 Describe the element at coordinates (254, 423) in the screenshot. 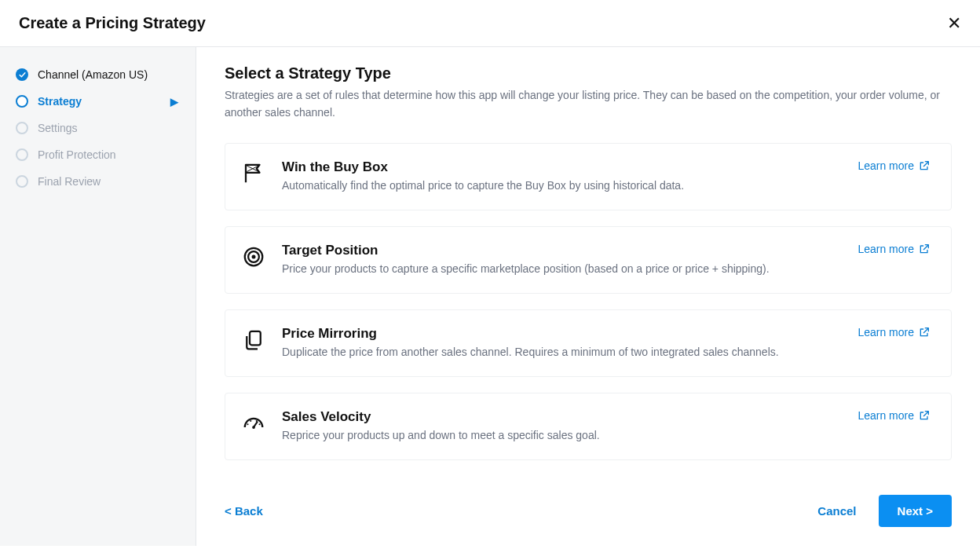

I see `gauge-icon` at that location.